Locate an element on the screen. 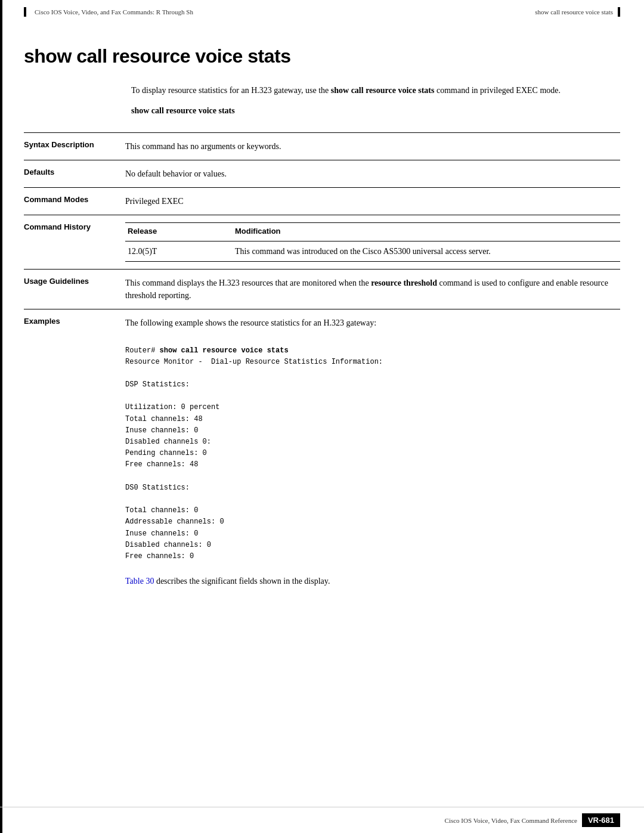 The image size is (644, 833). history-table-row: 12.0(5)TThis command was introduced on t… is located at coordinates (373, 251).